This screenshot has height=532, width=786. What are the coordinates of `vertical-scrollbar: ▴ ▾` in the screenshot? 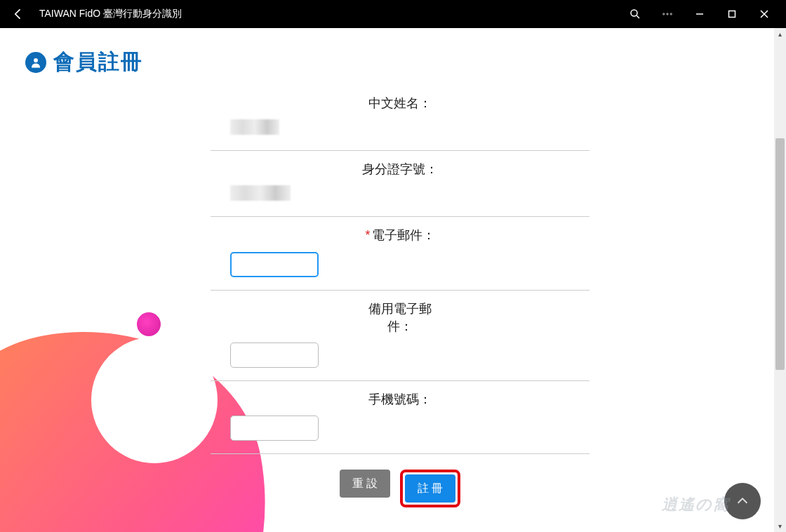 It's located at (780, 280).